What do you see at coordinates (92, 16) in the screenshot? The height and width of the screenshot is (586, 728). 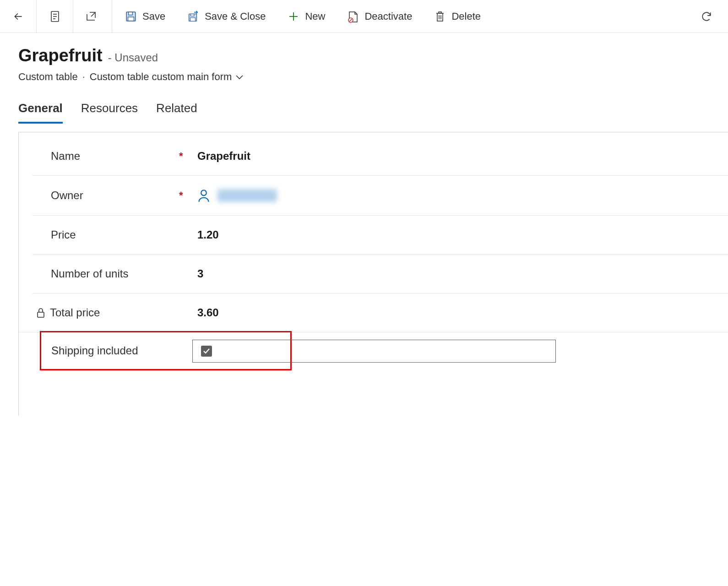 I see `popout-icon` at bounding box center [92, 16].